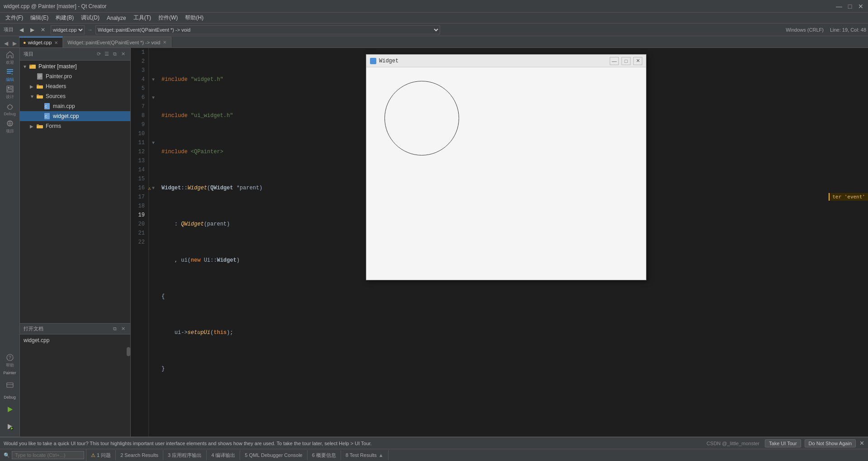 The image size is (868, 461). What do you see at coordinates (138, 134) in the screenshot?
I see `ln-10: 10` at bounding box center [138, 134].